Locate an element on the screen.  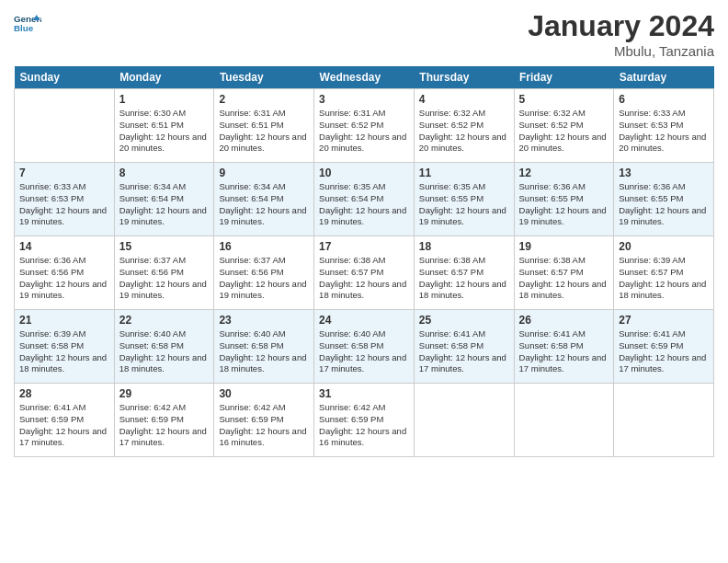
day-number: 17 is located at coordinates (364, 247).